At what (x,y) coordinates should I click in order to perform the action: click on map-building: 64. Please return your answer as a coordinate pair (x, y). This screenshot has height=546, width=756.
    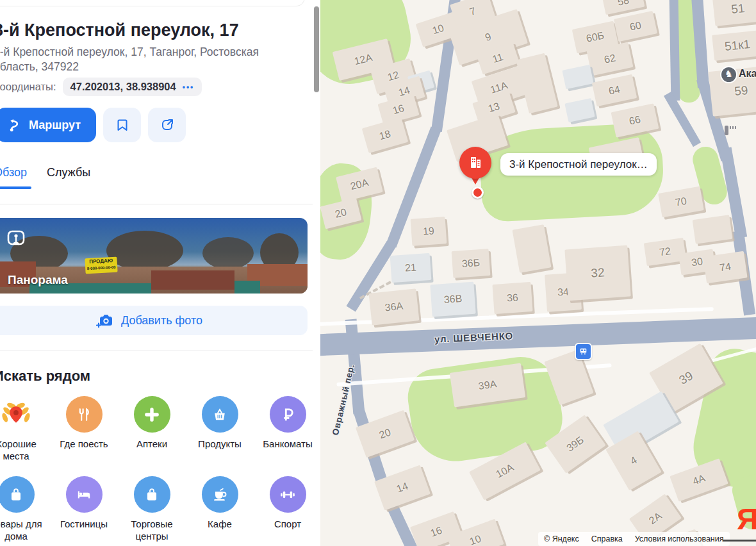
    Looking at the image, I should click on (615, 90).